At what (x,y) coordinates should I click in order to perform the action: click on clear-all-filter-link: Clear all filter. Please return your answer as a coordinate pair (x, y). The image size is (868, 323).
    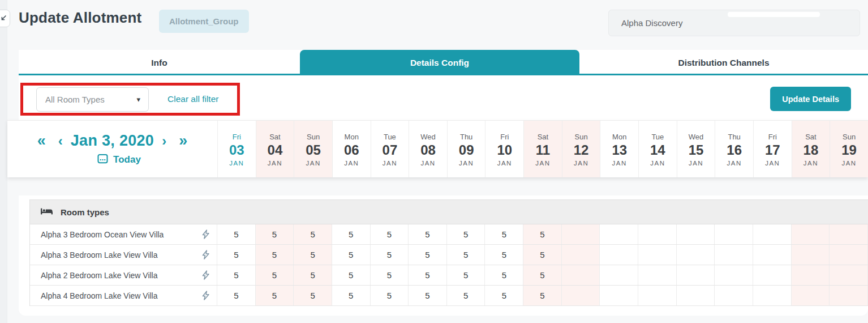
    Looking at the image, I should click on (193, 99).